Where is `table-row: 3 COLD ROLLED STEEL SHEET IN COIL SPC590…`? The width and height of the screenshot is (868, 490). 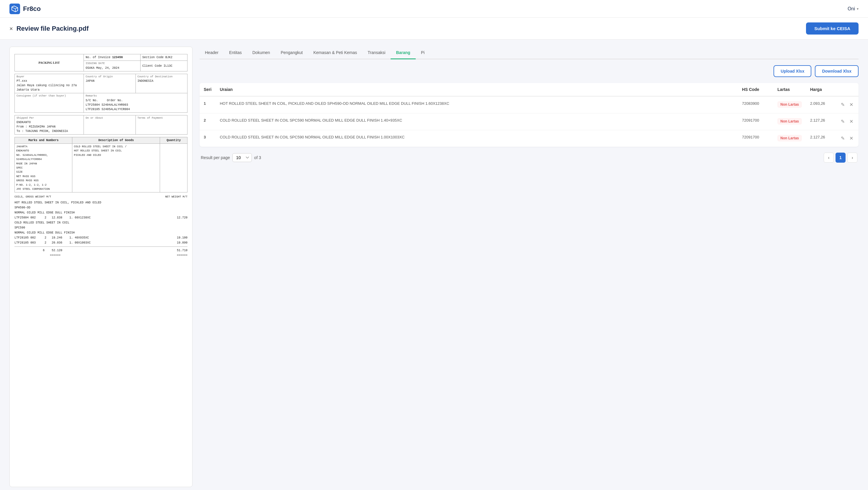
table-row: 3 COLD ROLLED STEEL SHEET IN COIL SPC590… is located at coordinates (529, 139).